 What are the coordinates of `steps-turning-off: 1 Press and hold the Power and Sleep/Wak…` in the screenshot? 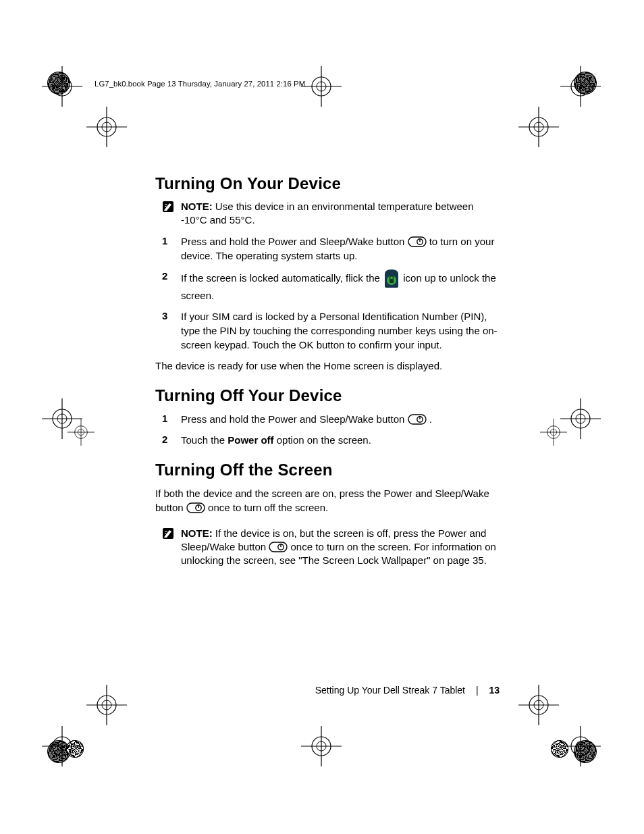 It's located at (327, 429).